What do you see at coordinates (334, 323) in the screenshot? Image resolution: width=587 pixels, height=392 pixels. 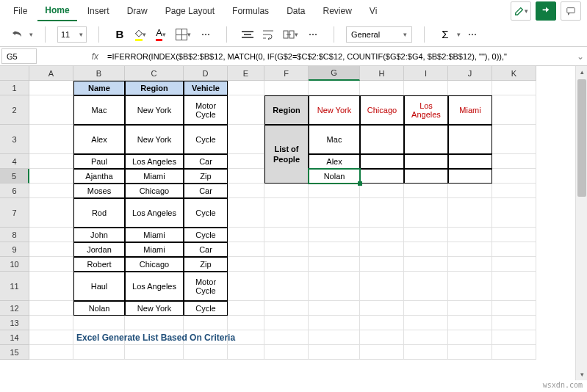 I see `cell-G13` at bounding box center [334, 323].